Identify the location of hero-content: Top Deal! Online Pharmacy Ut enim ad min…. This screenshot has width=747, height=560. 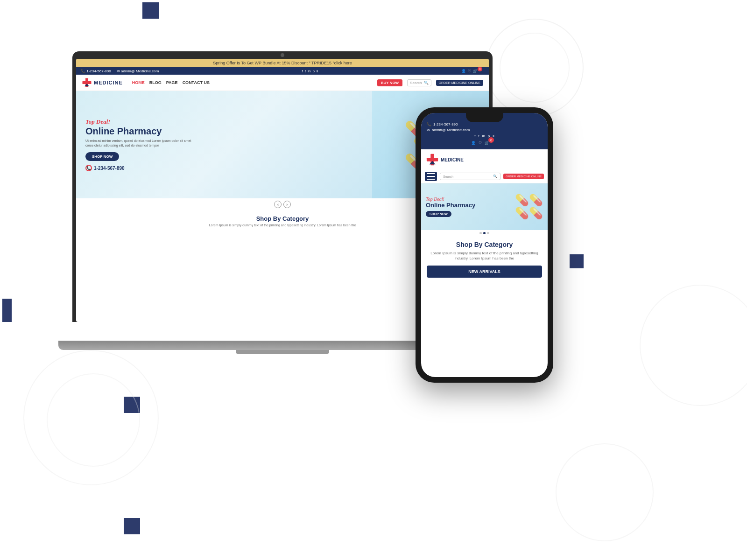
(282, 145).